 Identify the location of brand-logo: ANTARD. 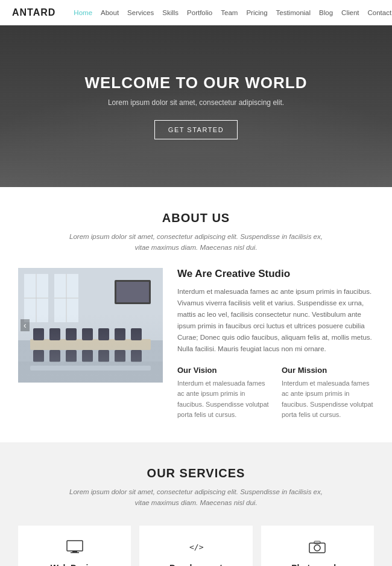
(34, 13).